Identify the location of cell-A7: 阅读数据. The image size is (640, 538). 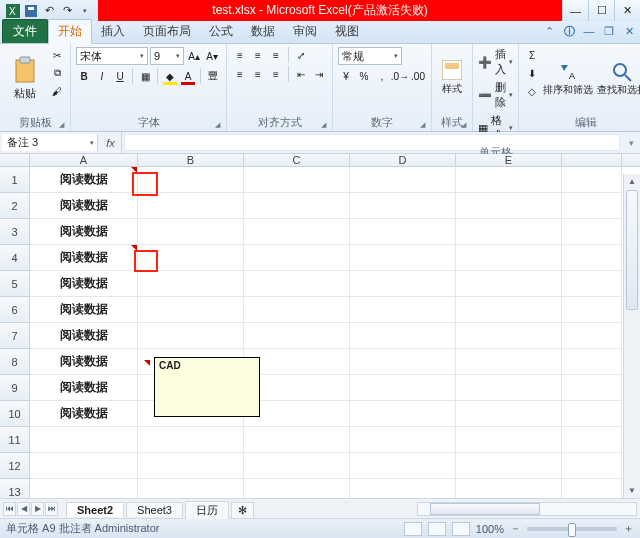
(84, 336).